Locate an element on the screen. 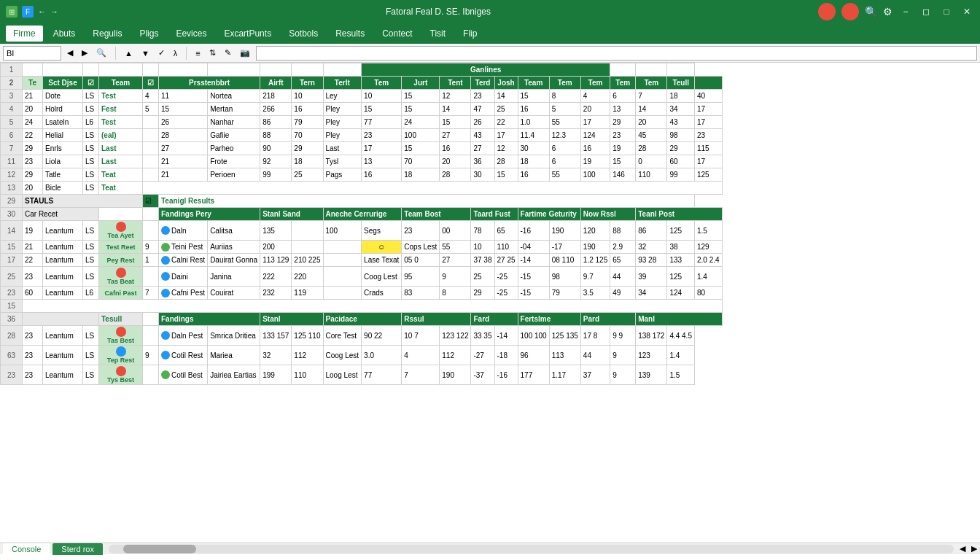 The image size is (980, 560). cell: 16 is located at coordinates (534, 175).